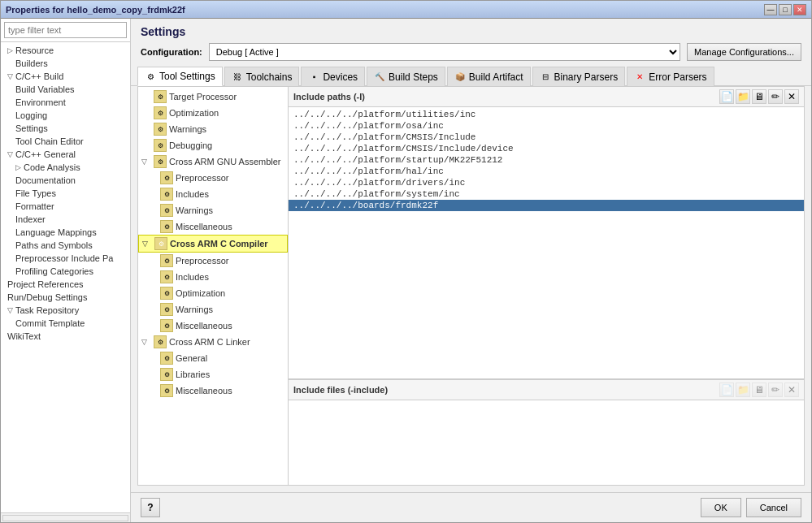 The width and height of the screenshot is (812, 523). What do you see at coordinates (579, 76) in the screenshot?
I see `tab-binary-parsers: ⊟ Binary Parsers` at bounding box center [579, 76].